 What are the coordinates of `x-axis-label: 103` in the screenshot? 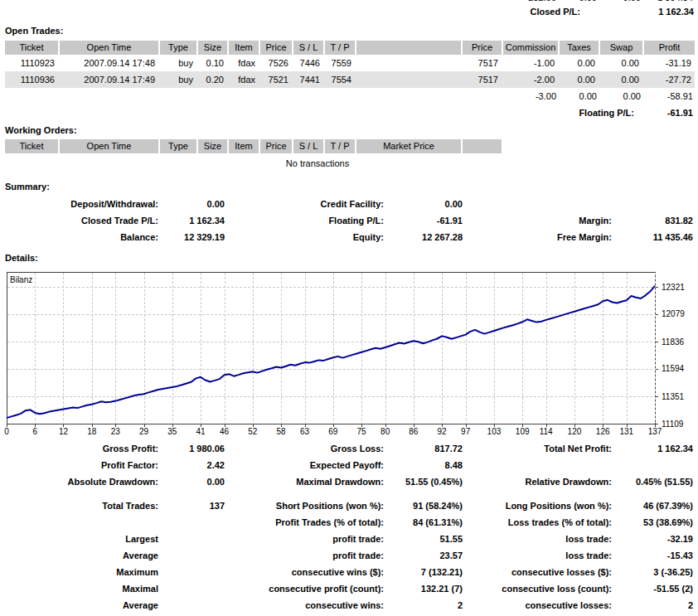 It's located at (494, 431).